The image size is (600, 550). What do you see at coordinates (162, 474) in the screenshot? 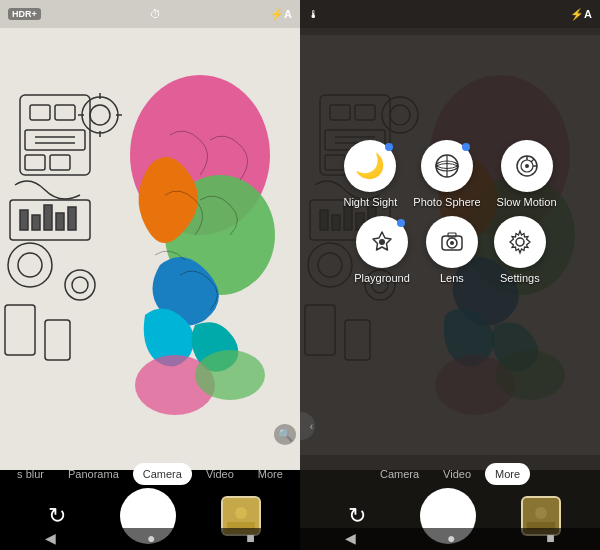
I see `tab-camera: Camera` at bounding box center [162, 474].